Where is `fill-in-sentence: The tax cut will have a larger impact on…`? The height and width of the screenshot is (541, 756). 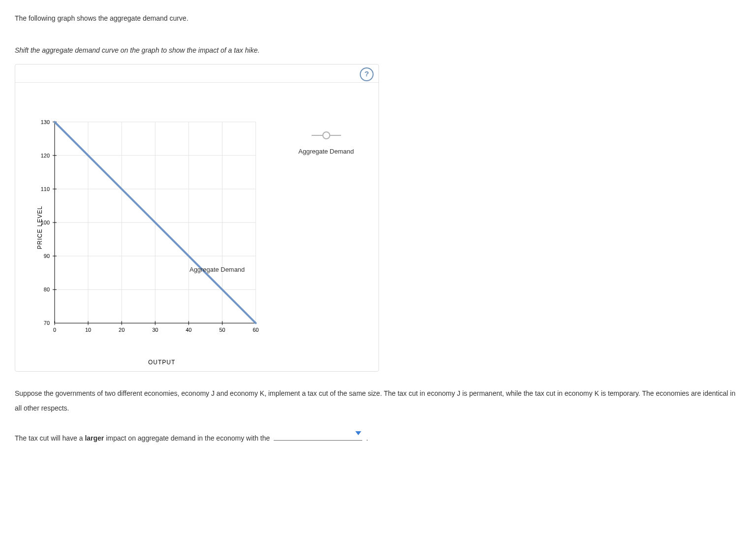 fill-in-sentence: The tax cut will have a larger impact on… is located at coordinates (378, 438).